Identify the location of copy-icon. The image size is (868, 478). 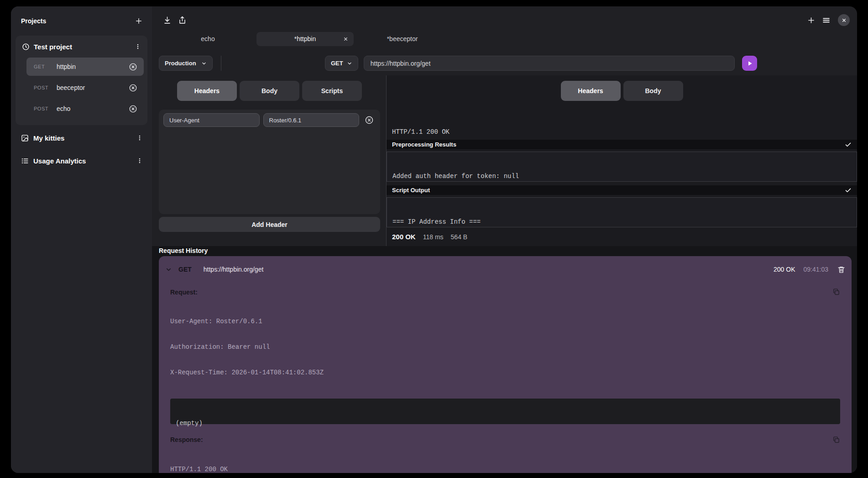
(836, 292).